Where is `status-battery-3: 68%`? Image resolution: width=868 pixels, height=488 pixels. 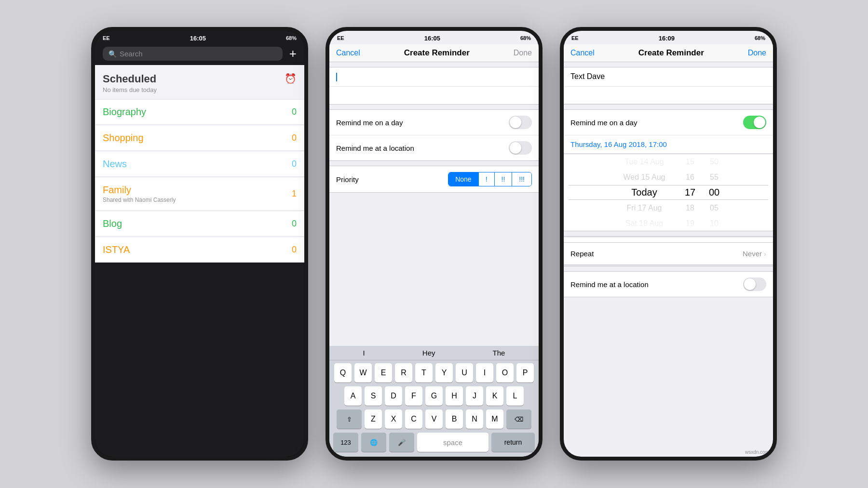
status-battery-3: 68% is located at coordinates (760, 38).